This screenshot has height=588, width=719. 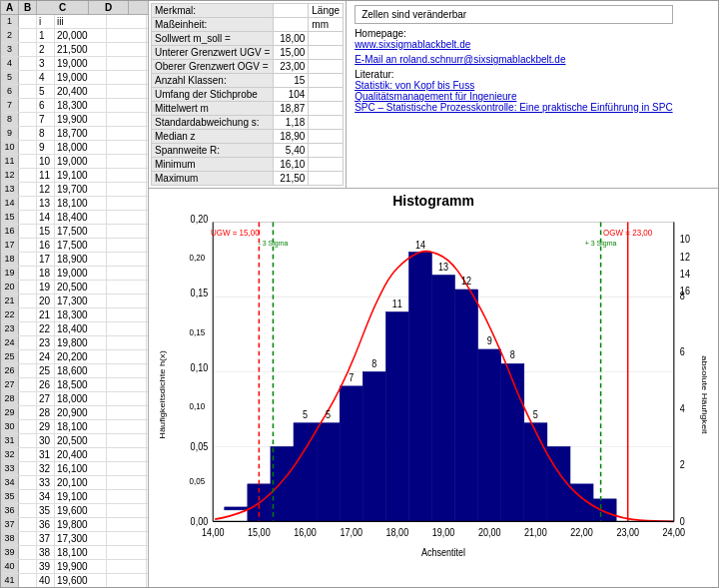 What do you see at coordinates (81, 413) in the screenshot?
I see `cell-c: 20,900` at bounding box center [81, 413].